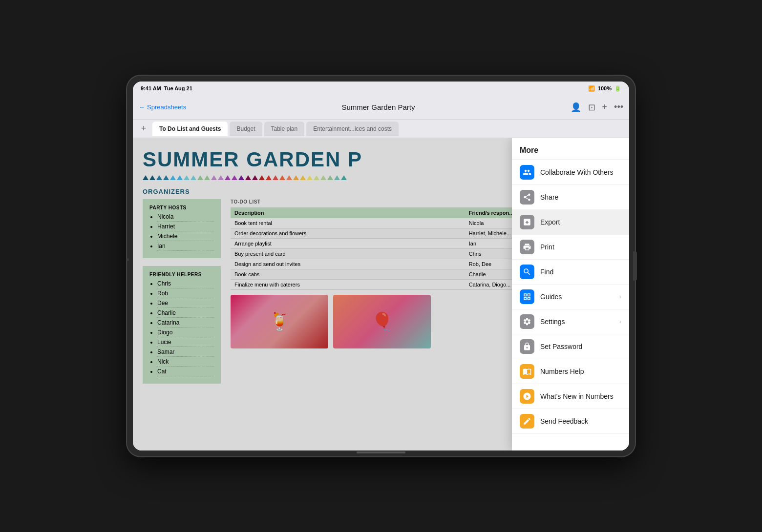  Describe the element at coordinates (571, 197) in the screenshot. I see `menu-item-share: Share` at that location.